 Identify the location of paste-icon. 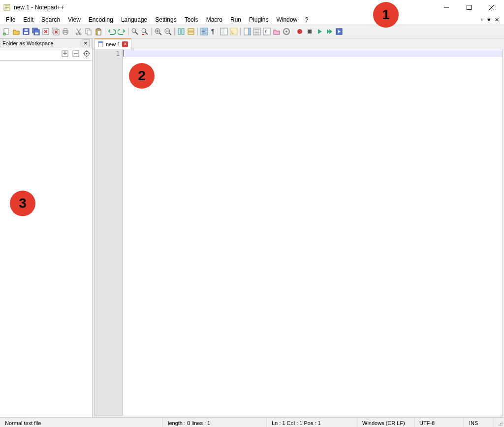
(98, 32).